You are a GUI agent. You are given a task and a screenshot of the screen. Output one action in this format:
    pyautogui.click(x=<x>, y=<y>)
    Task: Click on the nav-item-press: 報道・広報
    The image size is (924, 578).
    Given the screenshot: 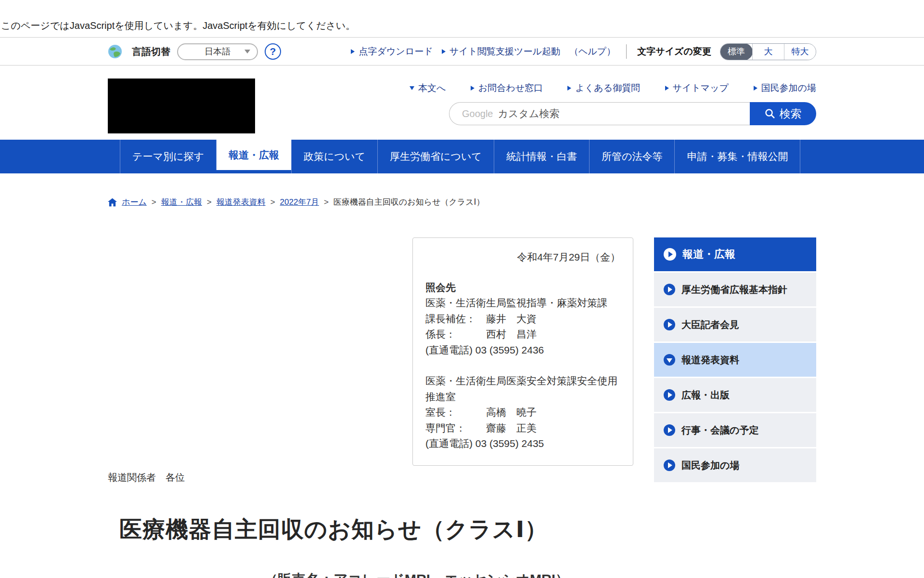 What is the action you would take?
    pyautogui.click(x=254, y=155)
    